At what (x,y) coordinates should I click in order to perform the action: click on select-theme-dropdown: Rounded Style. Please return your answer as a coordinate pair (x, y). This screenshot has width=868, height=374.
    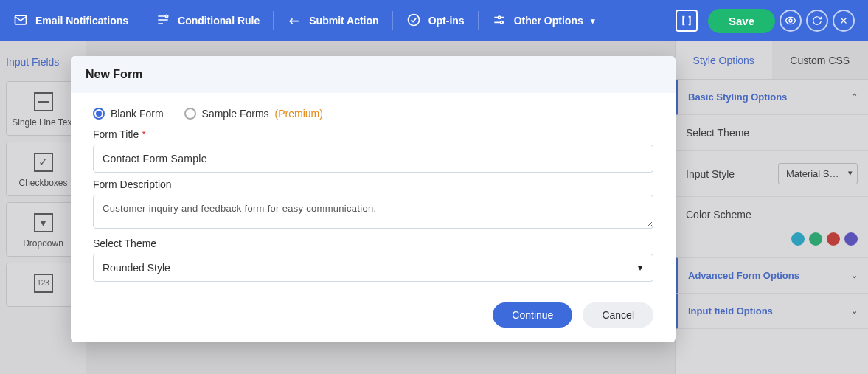
    Looking at the image, I should click on (373, 268).